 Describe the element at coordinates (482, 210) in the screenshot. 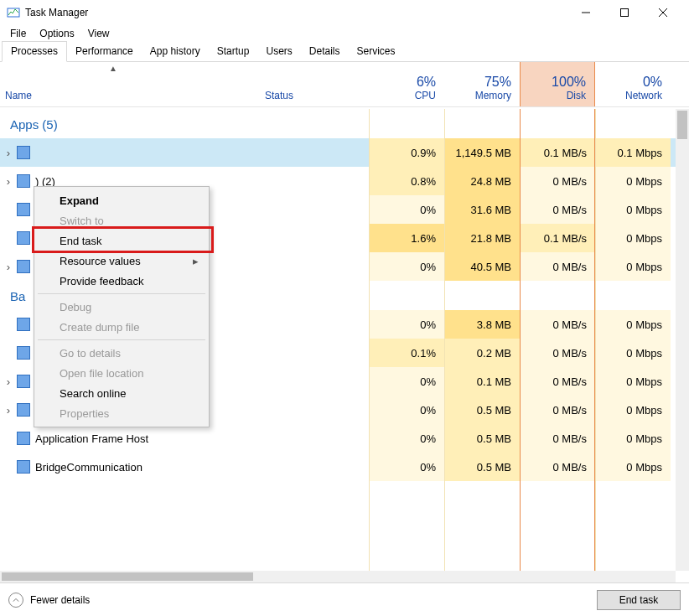

I see `mem-value: 31.6 MB` at that location.